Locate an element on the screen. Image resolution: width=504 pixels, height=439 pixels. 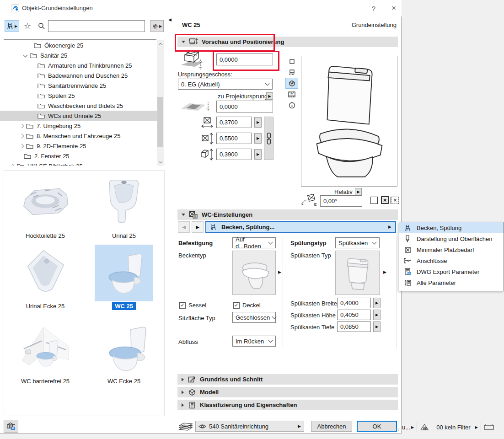
height-flyout-button: ▶ is located at coordinates (258, 155).